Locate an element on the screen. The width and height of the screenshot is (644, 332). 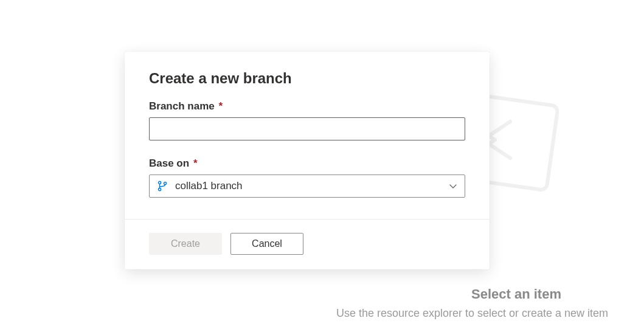
base-on-label: Base on * is located at coordinates (307, 164).